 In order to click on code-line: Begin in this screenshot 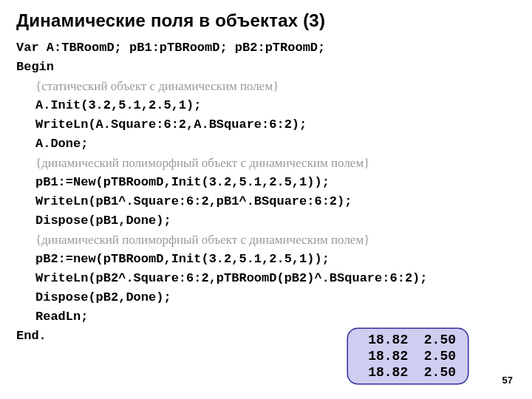, I will do `click(266, 67)`.